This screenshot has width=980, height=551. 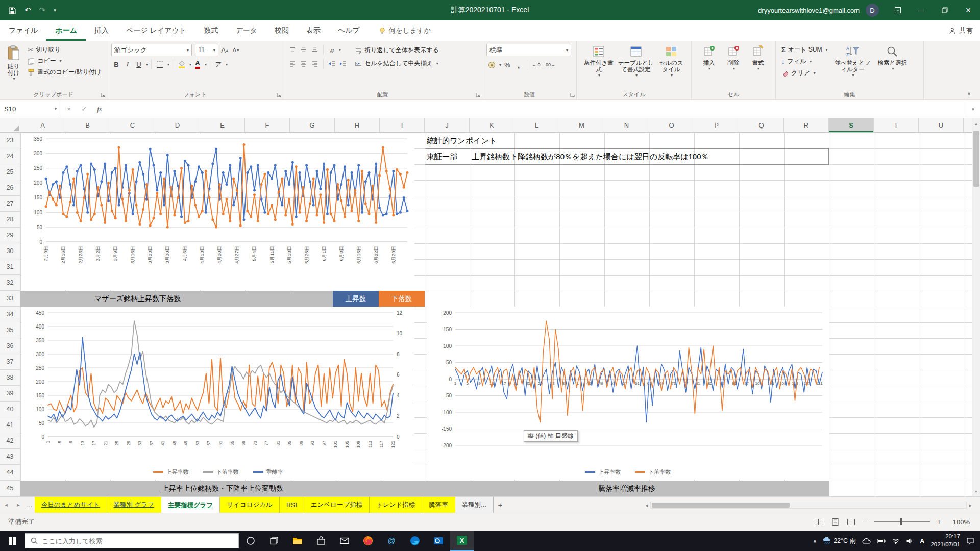 What do you see at coordinates (901, 522) in the screenshot?
I see `zoom-slider-thumb` at bounding box center [901, 522].